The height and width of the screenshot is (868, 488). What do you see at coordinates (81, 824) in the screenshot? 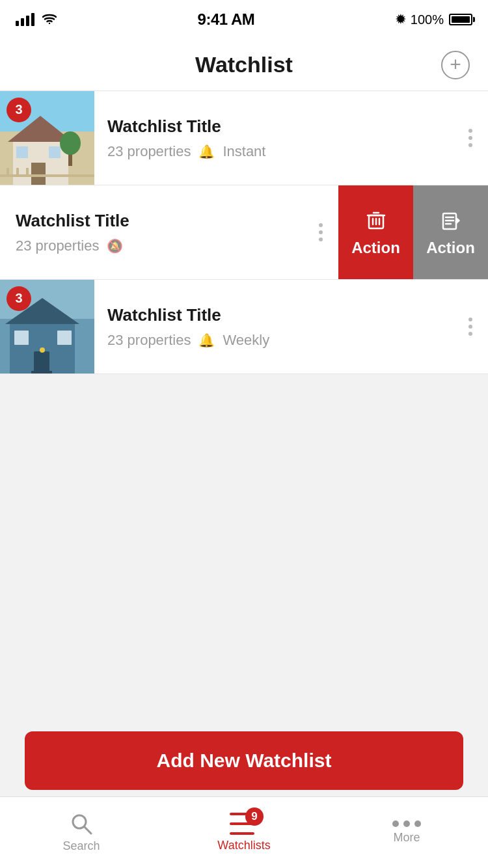
I see `search-icon` at bounding box center [81, 824].